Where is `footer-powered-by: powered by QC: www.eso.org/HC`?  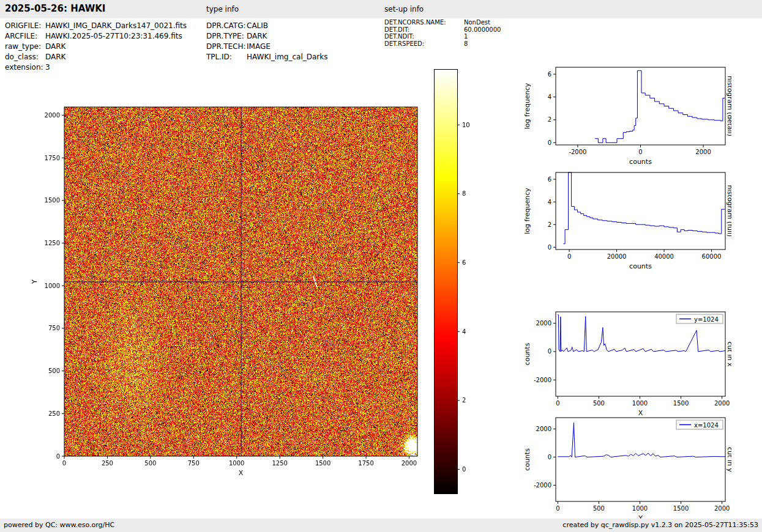
footer-powered-by: powered by QC: www.eso.org/HC is located at coordinates (59, 525).